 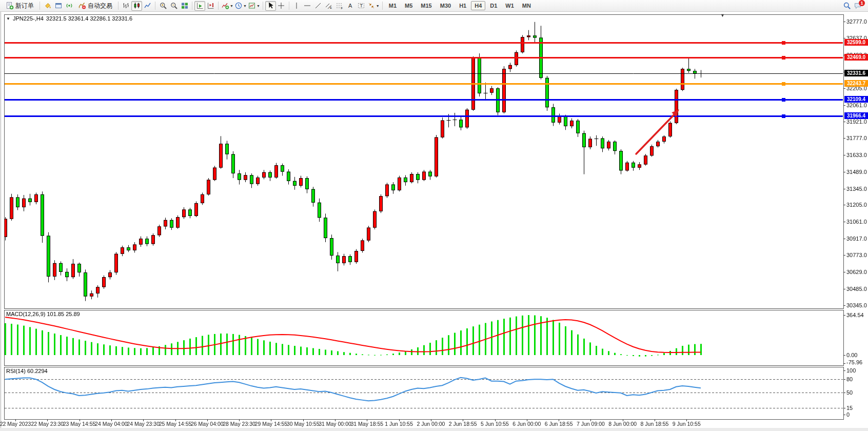 I want to click on line-chart-button, so click(x=148, y=6).